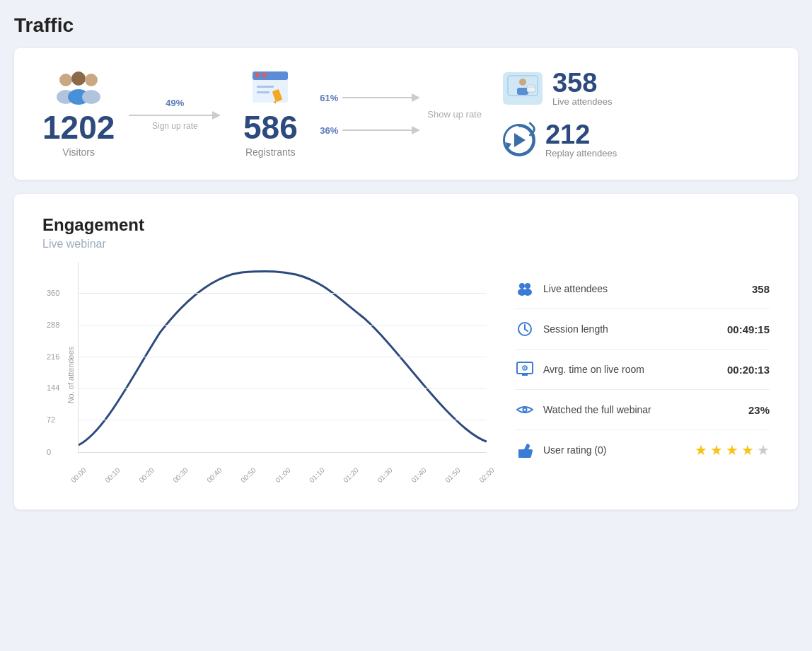  What do you see at coordinates (523, 88) in the screenshot?
I see `live-attendee-icon` at bounding box center [523, 88].